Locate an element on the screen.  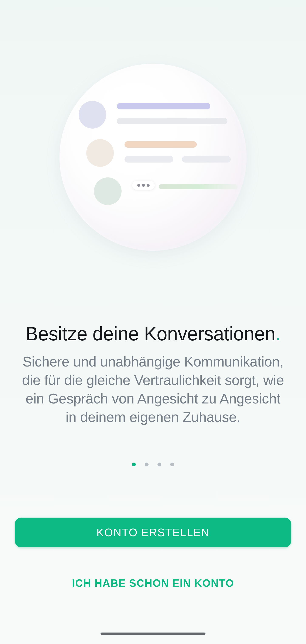
onboarding-subtext: Sichere und unabhängige Kommunikation, d… is located at coordinates (153, 390).